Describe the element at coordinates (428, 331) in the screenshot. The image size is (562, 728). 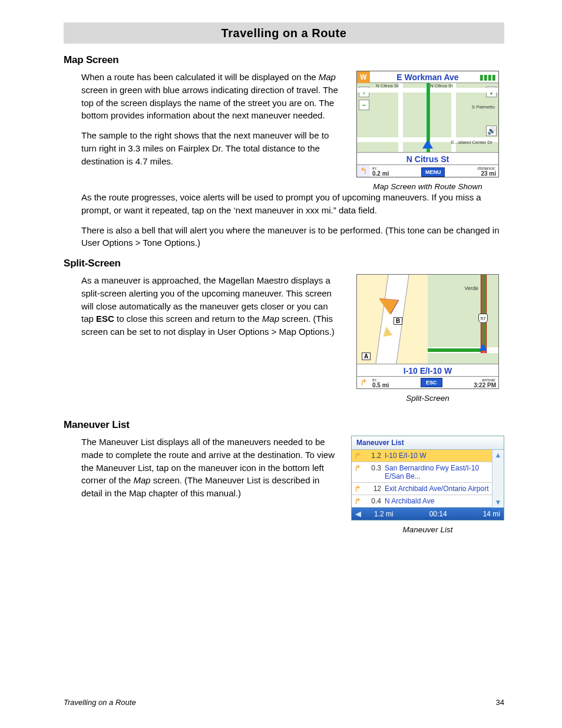
I see `figure-split-screen: A B Verde 57 I-10 E/I-10 W ↱ in:0.5 mi E…` at that location.